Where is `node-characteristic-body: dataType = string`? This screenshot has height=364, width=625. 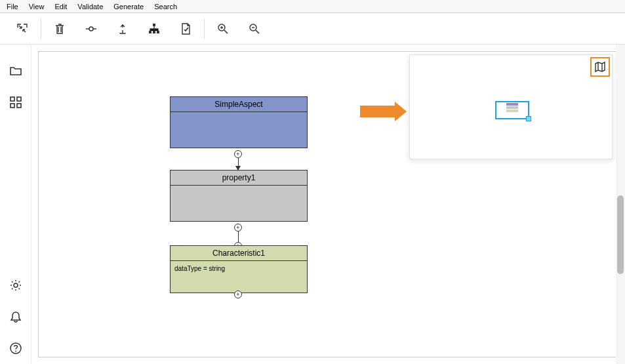
node-characteristic-body: dataType = string is located at coordinates (239, 277).